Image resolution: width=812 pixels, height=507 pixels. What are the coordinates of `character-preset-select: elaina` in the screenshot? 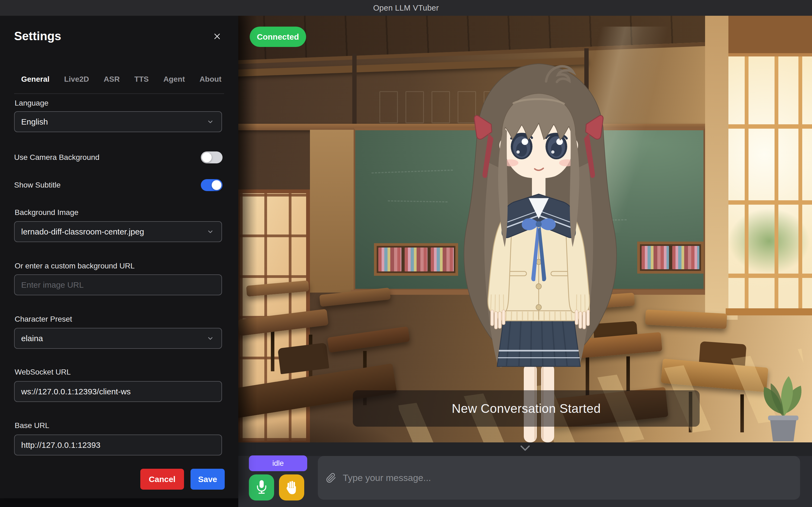 It's located at (118, 338).